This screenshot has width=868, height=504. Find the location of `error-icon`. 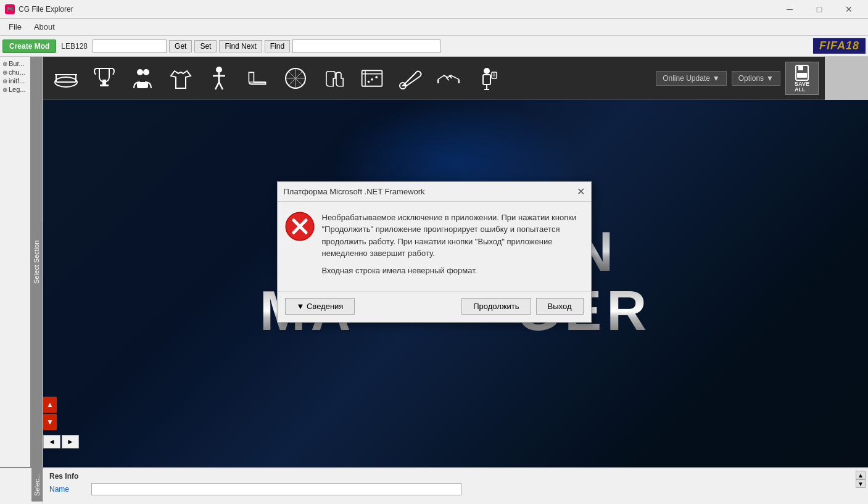

error-icon is located at coordinates (300, 226).